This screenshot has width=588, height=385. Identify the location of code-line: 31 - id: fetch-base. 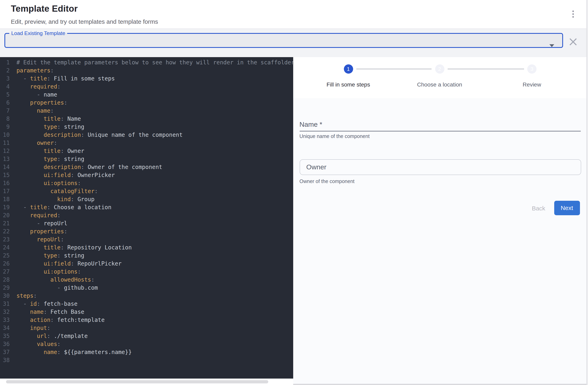
(147, 304).